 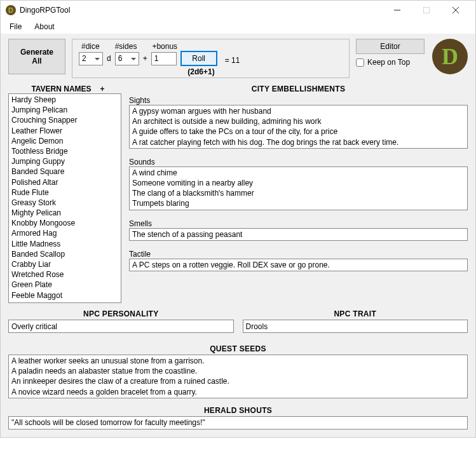 I want to click on editor-button: Editor, so click(x=390, y=46).